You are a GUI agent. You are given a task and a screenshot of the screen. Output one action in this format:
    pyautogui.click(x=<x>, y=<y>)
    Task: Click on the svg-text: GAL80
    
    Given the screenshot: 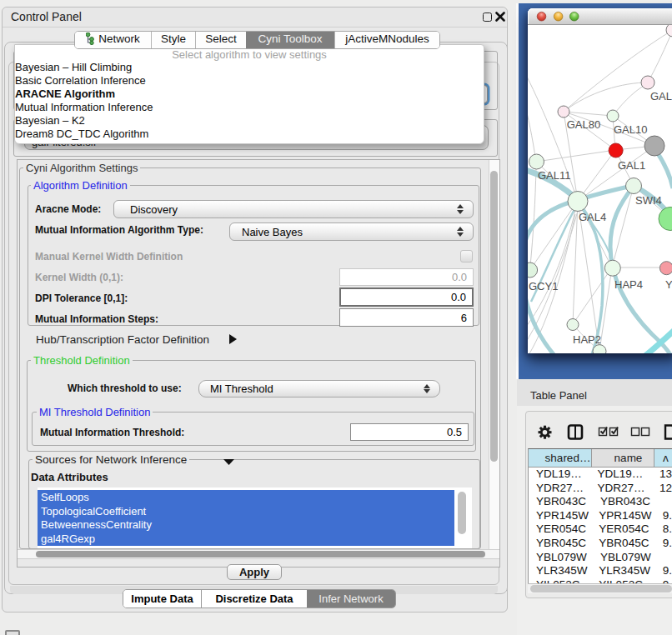 What is the action you would take?
    pyautogui.click(x=584, y=125)
    